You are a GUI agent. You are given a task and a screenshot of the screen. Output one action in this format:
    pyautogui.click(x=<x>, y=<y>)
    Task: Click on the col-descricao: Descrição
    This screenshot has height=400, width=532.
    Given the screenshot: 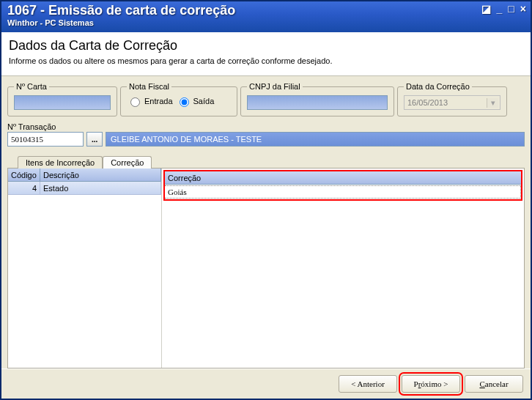 What is the action you would take?
    pyautogui.click(x=101, y=174)
    